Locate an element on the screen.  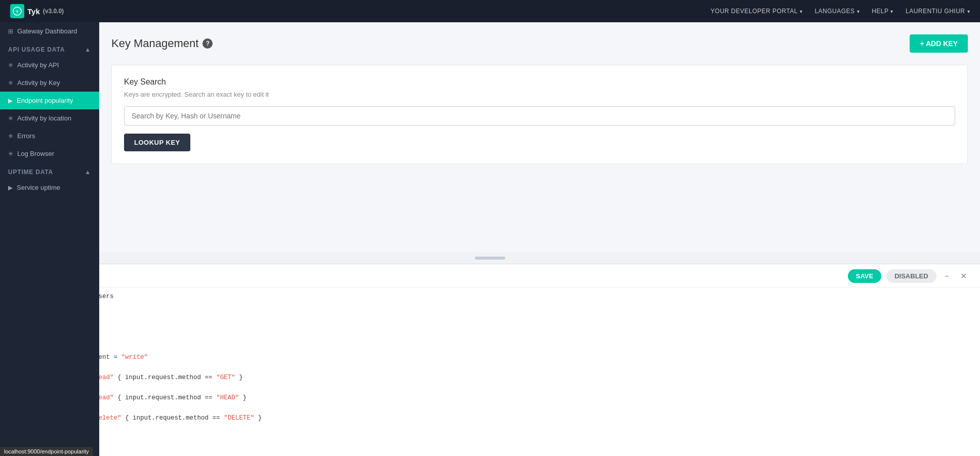
opa-header: Open Policy Agent SAVE DISABLED − ✕ is located at coordinates (490, 269).